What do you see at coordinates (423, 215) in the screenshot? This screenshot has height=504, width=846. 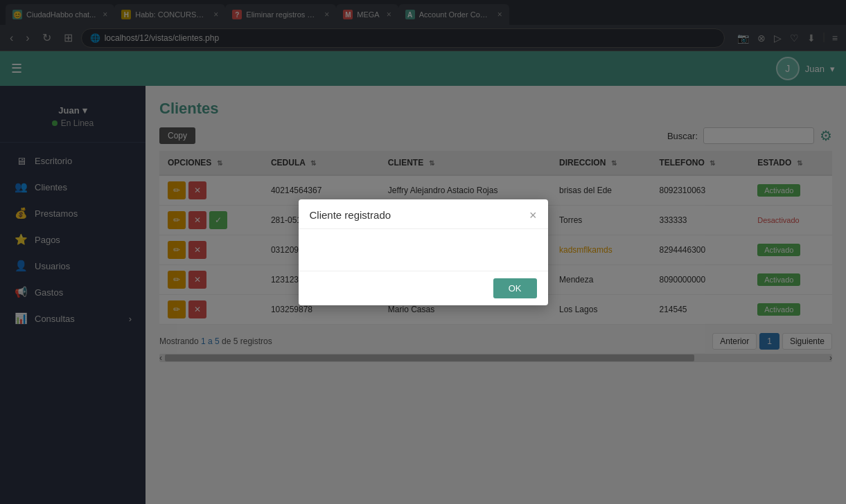 I see `modal-header: Cliente registrado ×` at bounding box center [423, 215].